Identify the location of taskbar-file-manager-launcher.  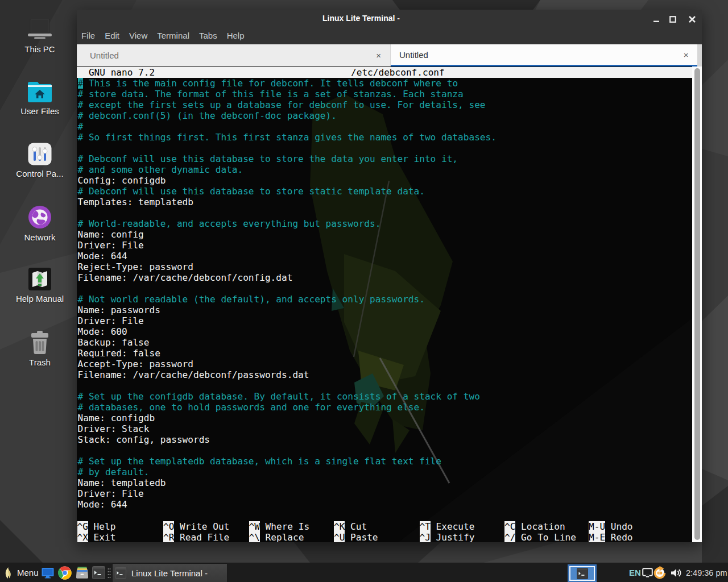
(82, 573).